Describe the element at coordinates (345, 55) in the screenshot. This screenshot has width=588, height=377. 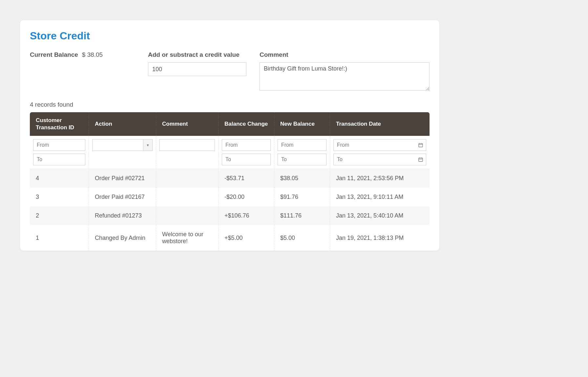
I see `comment-label: Comment` at that location.